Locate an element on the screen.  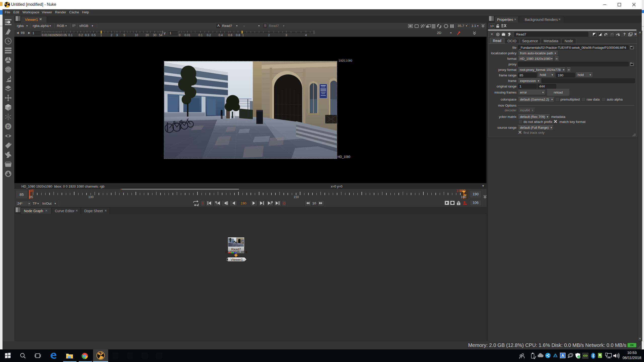
svg-text: 0.5 is located at coordinates (94, 35).